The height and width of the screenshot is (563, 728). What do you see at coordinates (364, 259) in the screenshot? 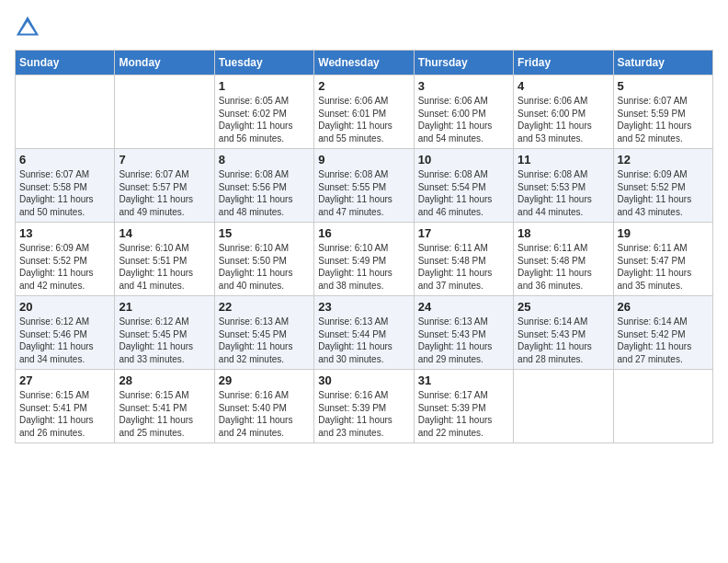
I see `calendar-week-row: 13Sunrise: 6:09 AM Sunset: 5:52 PM Dayli…` at bounding box center [364, 259].